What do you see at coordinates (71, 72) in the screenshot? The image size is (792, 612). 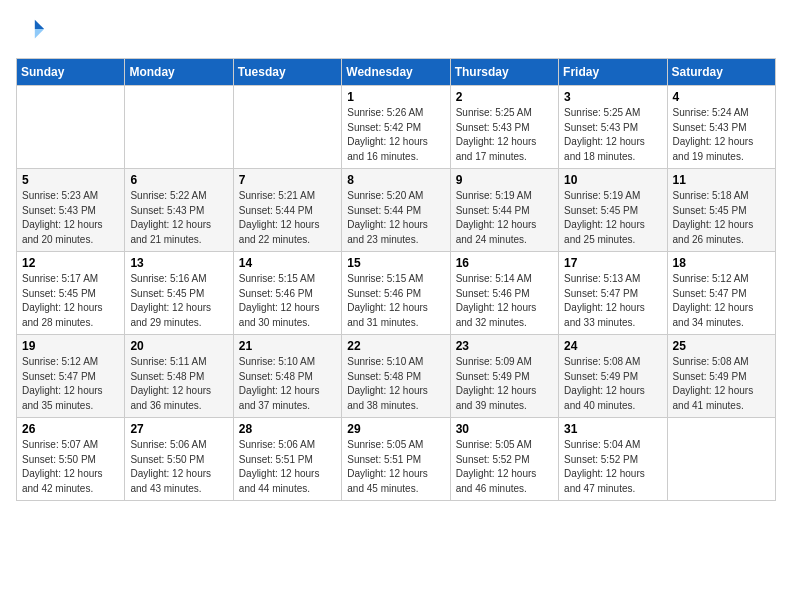 I see `weekday-header: Sunday` at bounding box center [71, 72].